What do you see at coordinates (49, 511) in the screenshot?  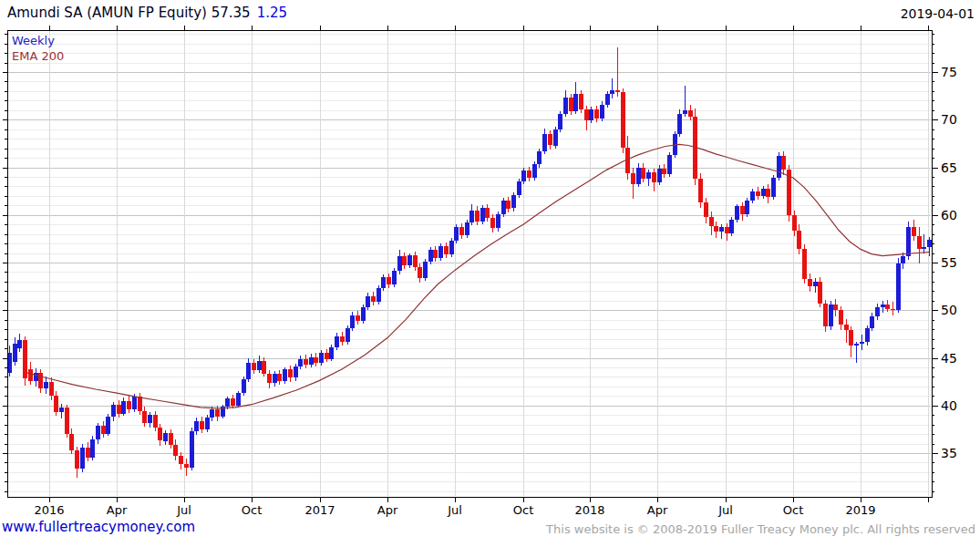 I see `svg-text: 2016` at bounding box center [49, 511].